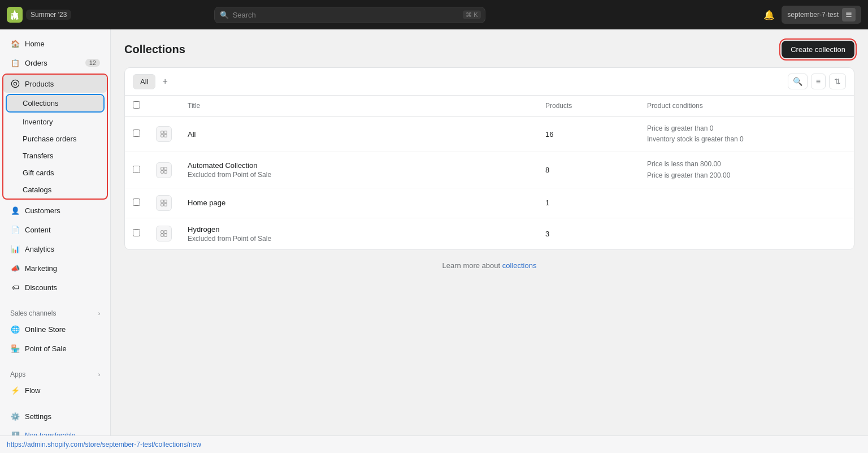 This screenshot has height=453, width=868. What do you see at coordinates (55, 190) in the screenshot?
I see `sidebar-item-catalogs: Catalogs` at bounding box center [55, 190].